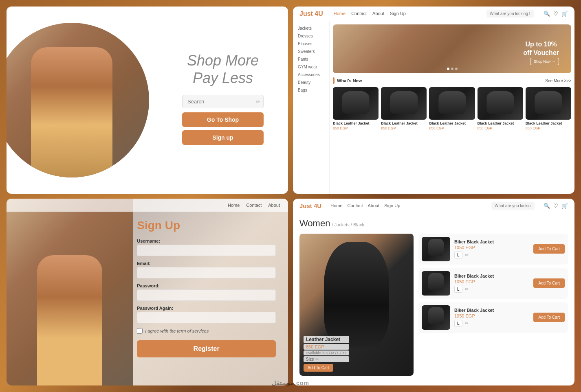 The image size is (581, 392). Describe the element at coordinates (206, 331) in the screenshot. I see `agree-row: I agree with the term of services` at that location.